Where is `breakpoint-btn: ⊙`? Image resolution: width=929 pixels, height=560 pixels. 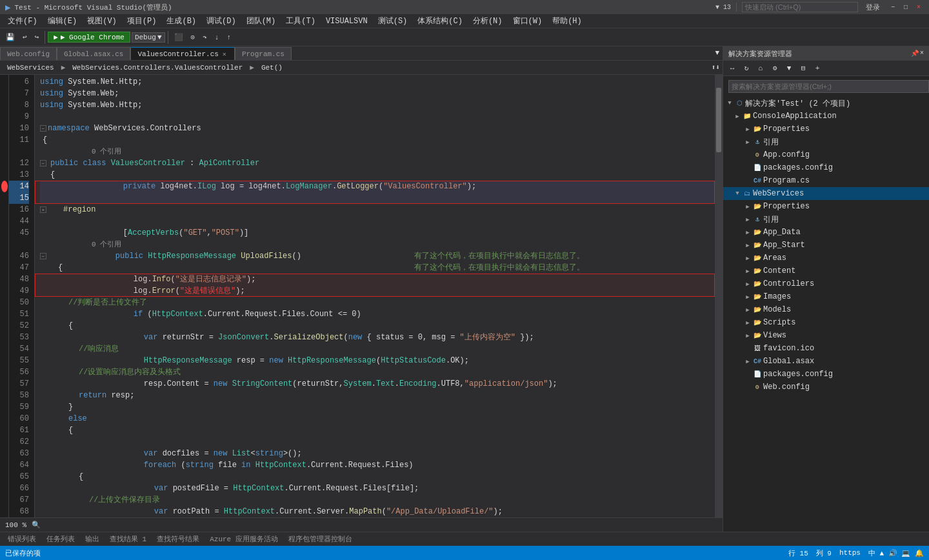
breakpoint-btn: ⊙ is located at coordinates (194, 37).